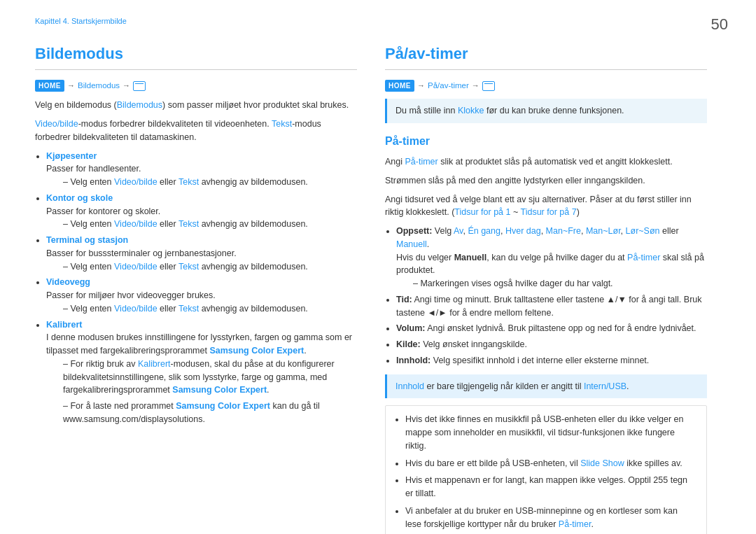 The width and height of the screenshot is (756, 534). I want to click on bullet-terminal-stasjon: Terminal og stasjon Basser for busssterm…, so click(202, 253).